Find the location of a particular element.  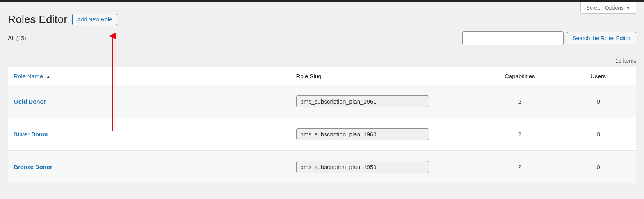

role-name-link: Bronze Donor is located at coordinates (33, 167).